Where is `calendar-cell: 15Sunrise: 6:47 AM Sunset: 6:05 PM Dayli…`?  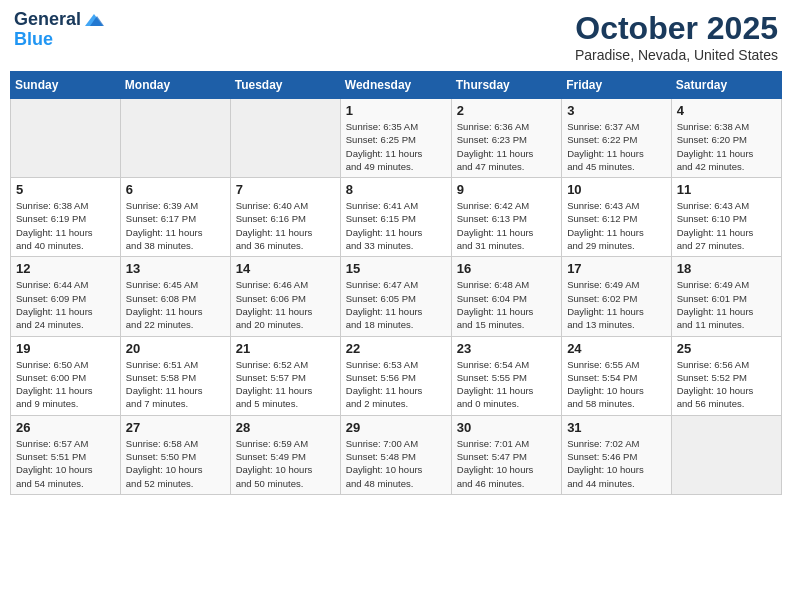 calendar-cell: 15Sunrise: 6:47 AM Sunset: 6:05 PM Dayli… is located at coordinates (396, 296).